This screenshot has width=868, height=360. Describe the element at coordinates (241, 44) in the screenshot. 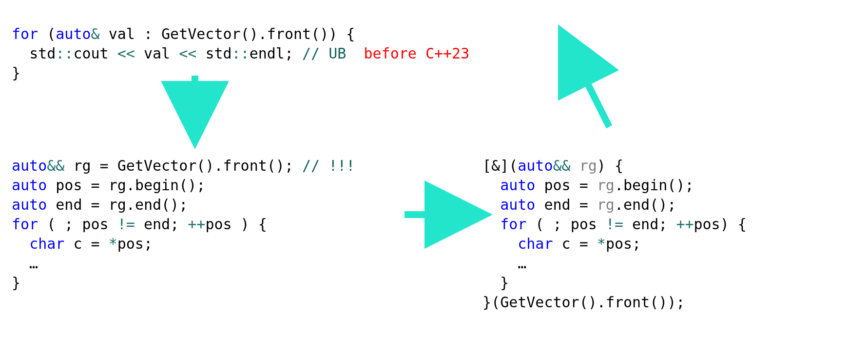

I see `code-block-top: for (auto& val : GetVector().front()) { …` at that location.